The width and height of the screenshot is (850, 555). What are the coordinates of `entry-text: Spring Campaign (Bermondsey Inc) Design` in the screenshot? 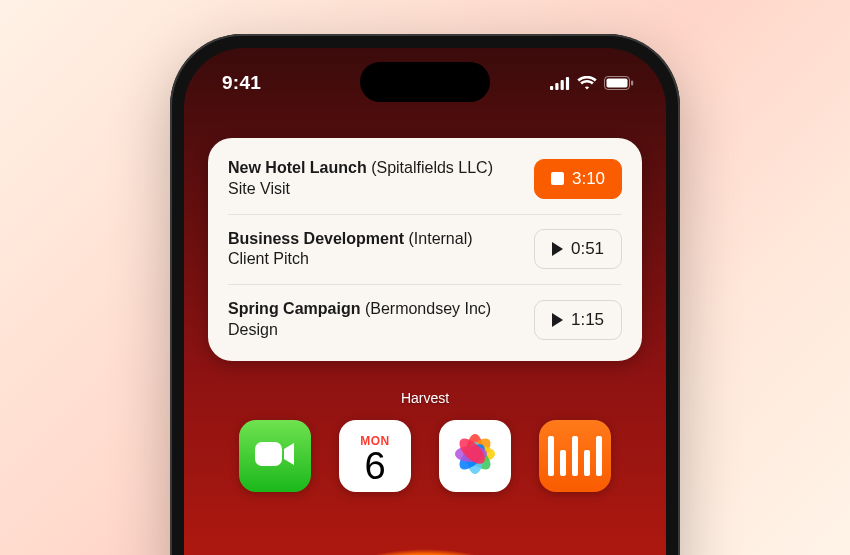 It's located at (375, 320).